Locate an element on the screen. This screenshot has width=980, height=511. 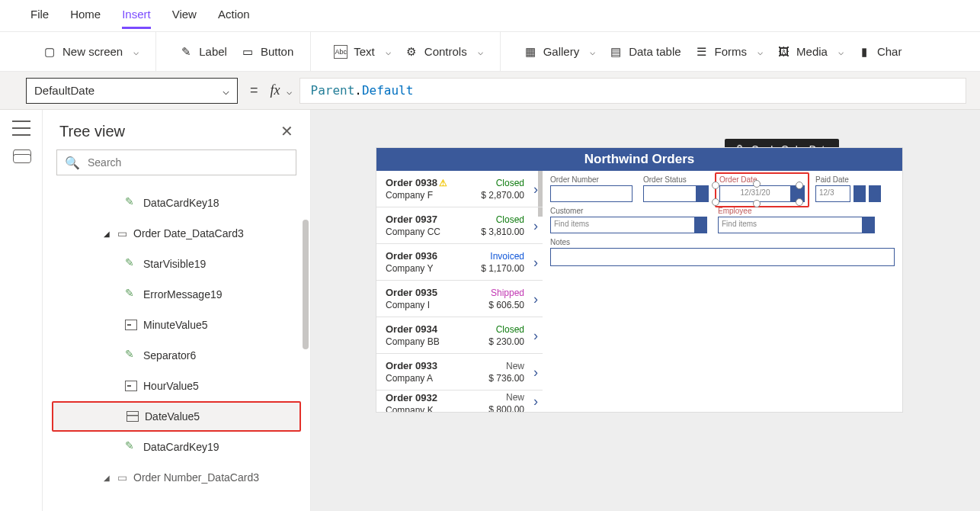
order-amount: $ 3,810.00 is located at coordinates (503, 232).